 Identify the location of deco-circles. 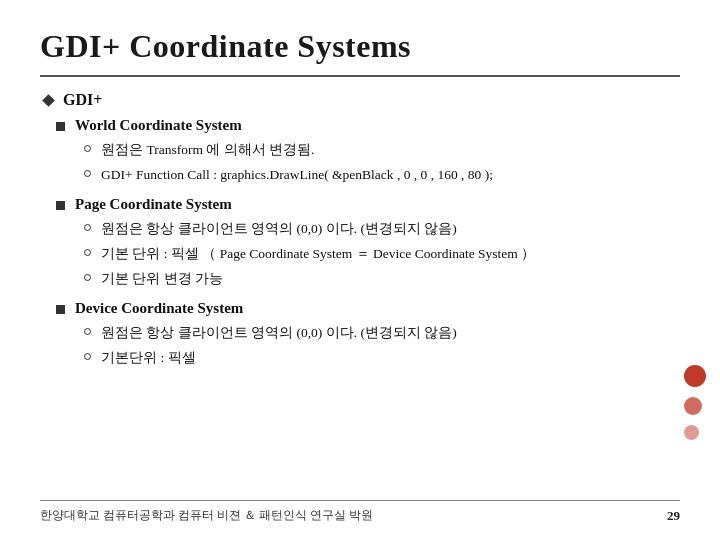
(695, 402).